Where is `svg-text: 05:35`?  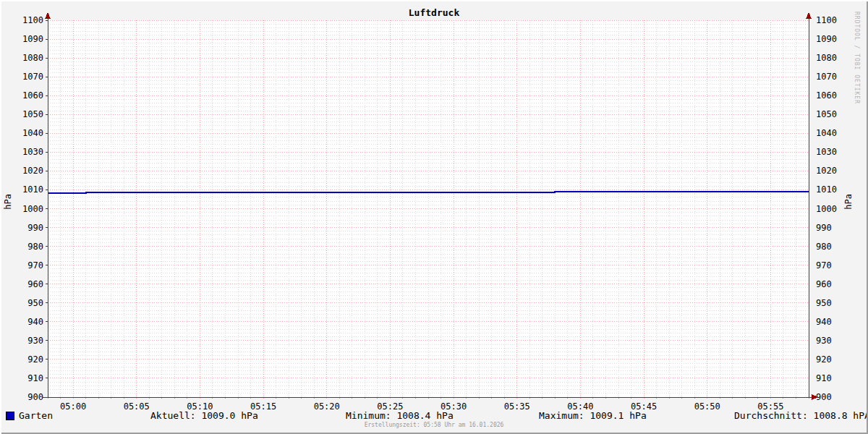
svg-text: 05:35 is located at coordinates (517, 407).